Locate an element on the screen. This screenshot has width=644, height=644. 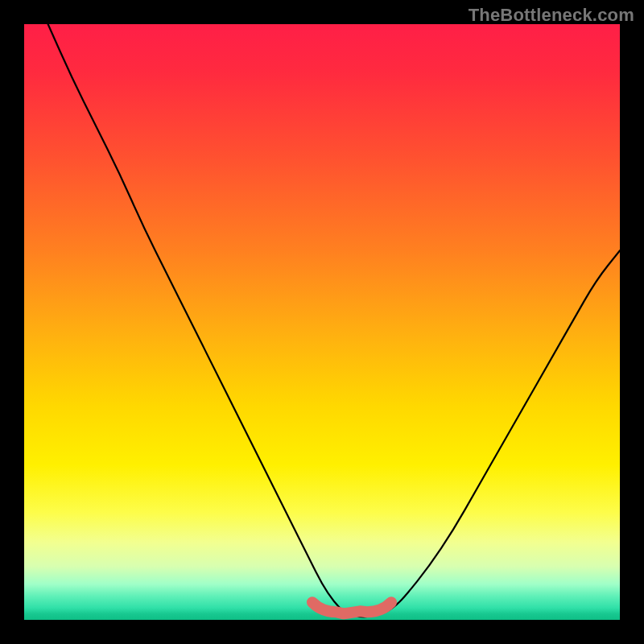
optimal-range-marker is located at coordinates (352, 608).